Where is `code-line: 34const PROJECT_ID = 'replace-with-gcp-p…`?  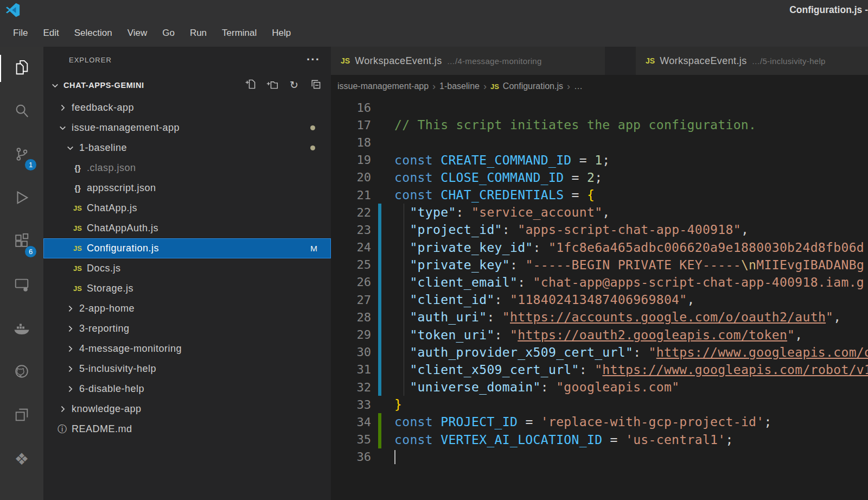
code-line: 34const PROJECT_ID = 'replace-with-gcp-p… is located at coordinates (599, 422).